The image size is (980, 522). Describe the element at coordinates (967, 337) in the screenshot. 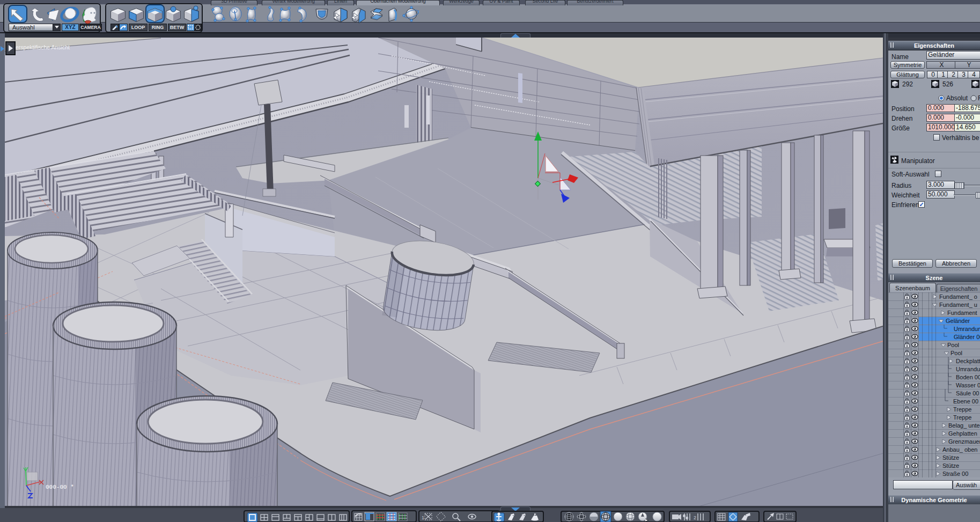

I see `svg-text: Gländer 00` at that location.